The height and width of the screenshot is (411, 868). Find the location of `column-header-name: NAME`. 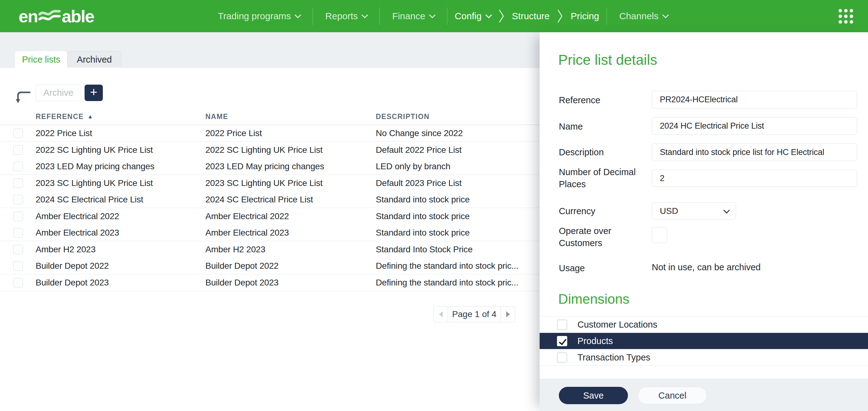

column-header-name: NAME is located at coordinates (217, 117).